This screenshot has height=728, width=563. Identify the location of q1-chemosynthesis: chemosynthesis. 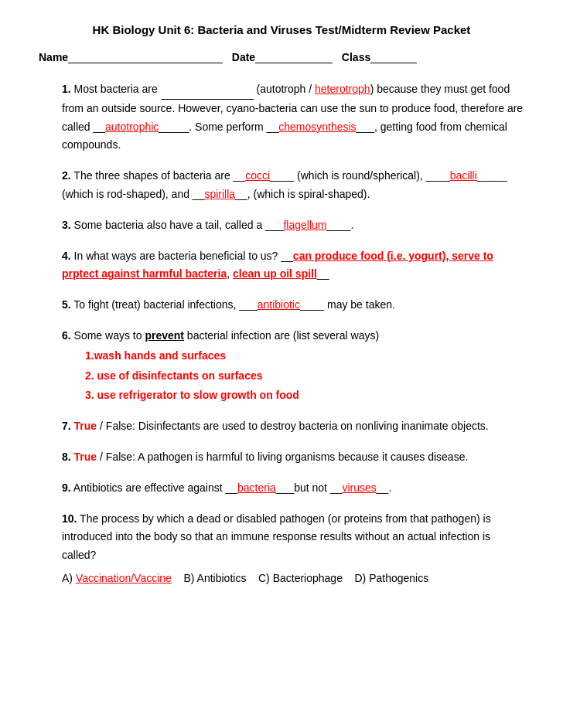
(317, 127).